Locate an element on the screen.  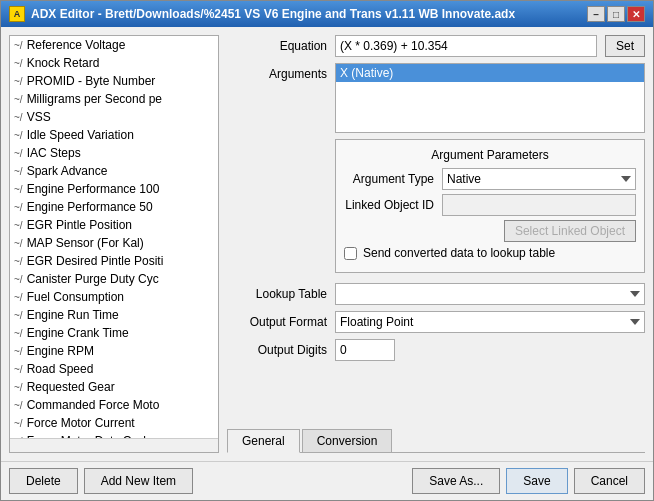
list-item: ~/EGR Desired Pintle Positi is located at coordinates (114, 261).